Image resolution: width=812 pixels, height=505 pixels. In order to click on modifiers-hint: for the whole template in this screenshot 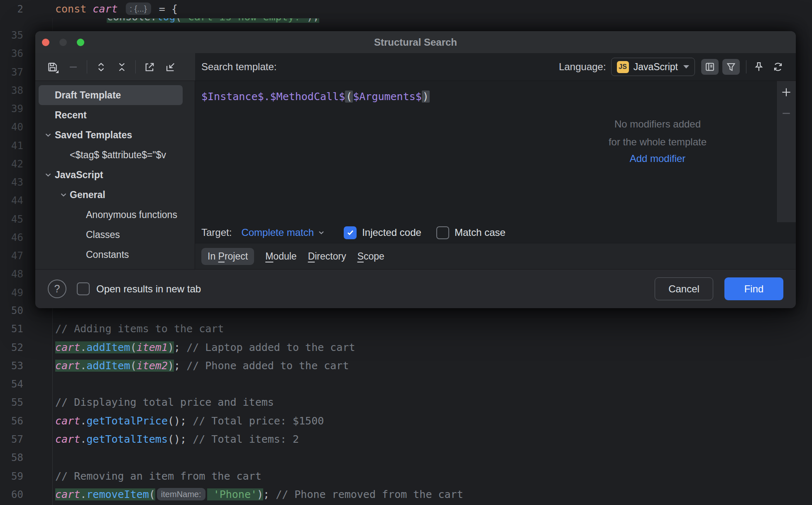, I will do `click(658, 142)`.